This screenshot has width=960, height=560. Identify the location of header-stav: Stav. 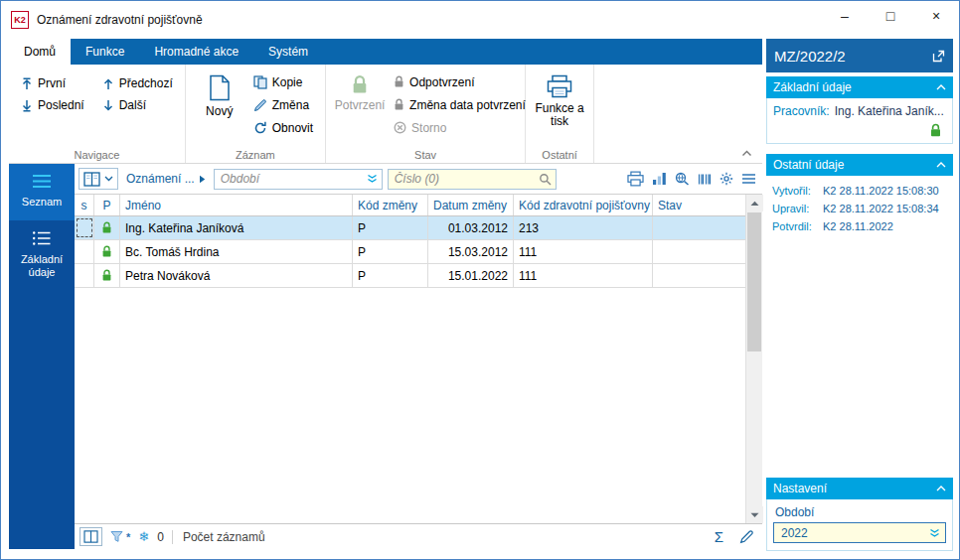
(700, 205).